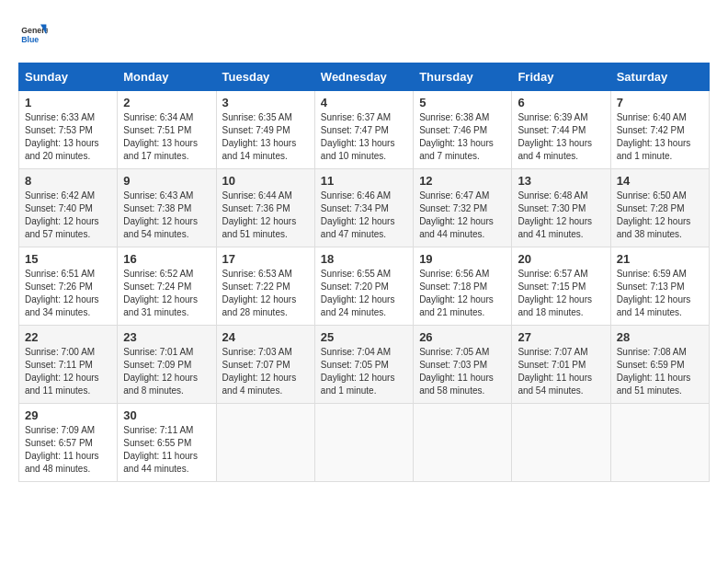 The image size is (728, 563). I want to click on calendar-cell: 13Sunrise: 6:48 AM Sunset: 7:30 PM Dayli…, so click(561, 208).